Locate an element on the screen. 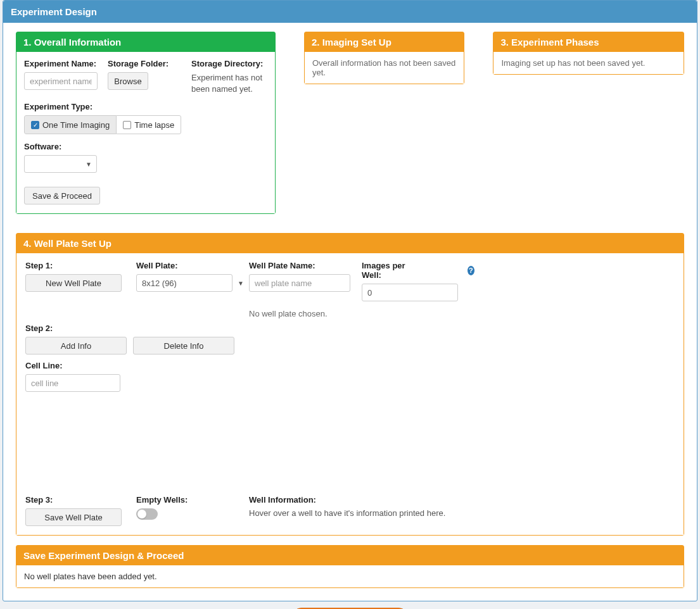  browse-button: Browse is located at coordinates (128, 81).